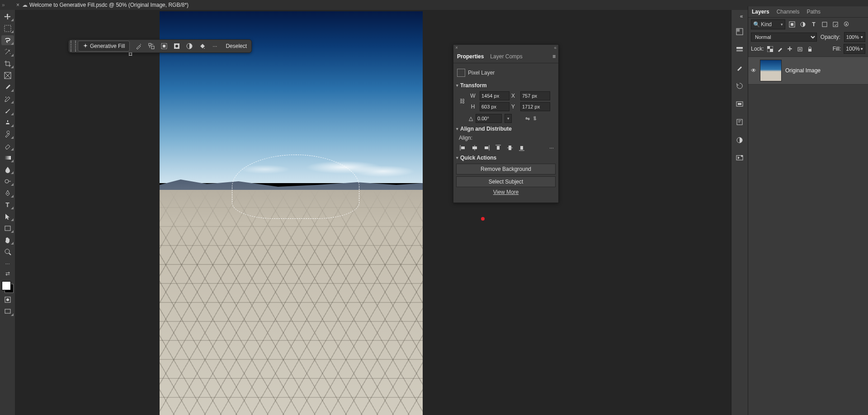  What do you see at coordinates (8, 99) in the screenshot?
I see `healing-brush-tool` at bounding box center [8, 99].